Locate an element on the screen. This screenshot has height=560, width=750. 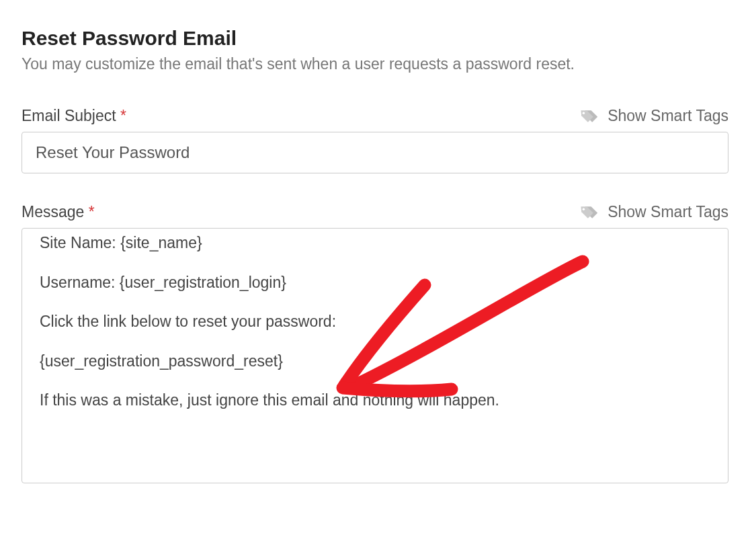
section-description: You may customize the email that's sent … is located at coordinates (375, 65).